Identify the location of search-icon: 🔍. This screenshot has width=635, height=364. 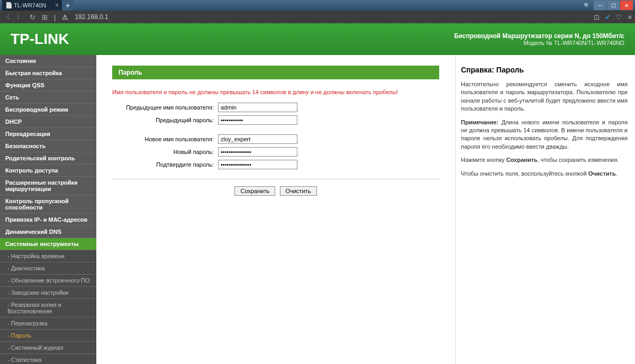
(587, 5).